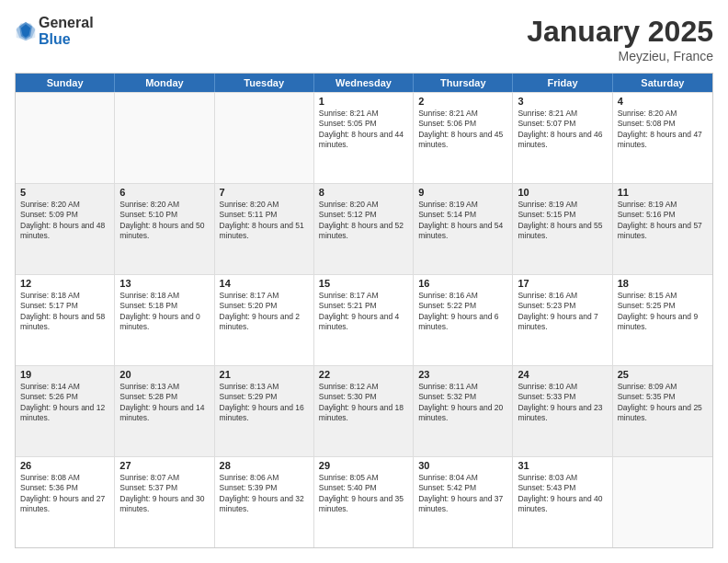  What do you see at coordinates (660, 402) in the screenshot?
I see `cell-content: Sunrise: 8:09 AMSunset: 5:35 PMDaylight:…` at bounding box center [660, 402].